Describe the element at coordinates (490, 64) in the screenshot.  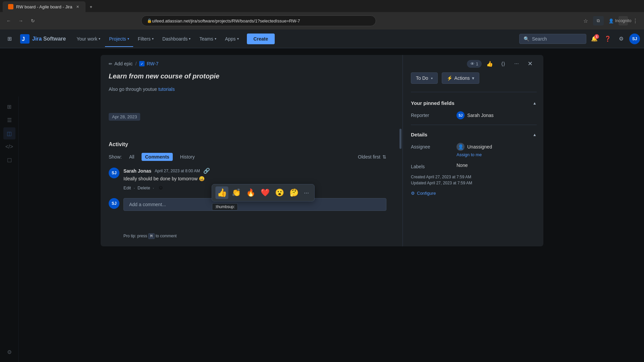
I see `thumbsup-button: 👍` at that location.